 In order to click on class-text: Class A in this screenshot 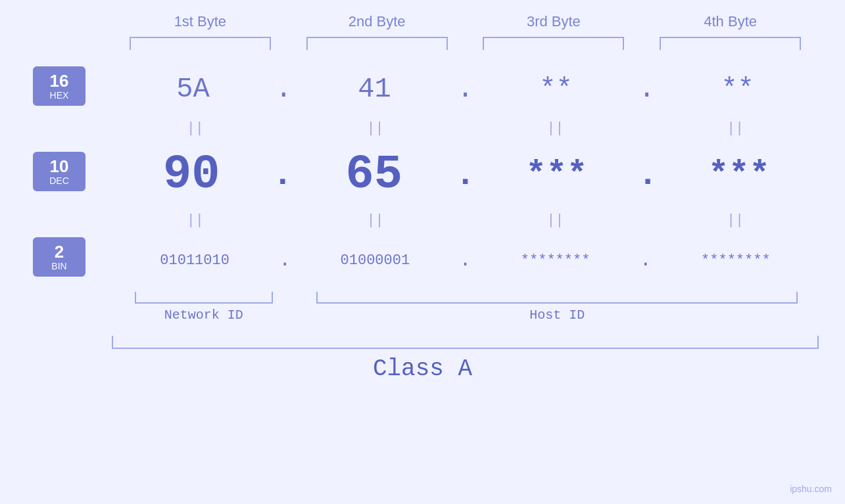, I will do `click(422, 369)`.